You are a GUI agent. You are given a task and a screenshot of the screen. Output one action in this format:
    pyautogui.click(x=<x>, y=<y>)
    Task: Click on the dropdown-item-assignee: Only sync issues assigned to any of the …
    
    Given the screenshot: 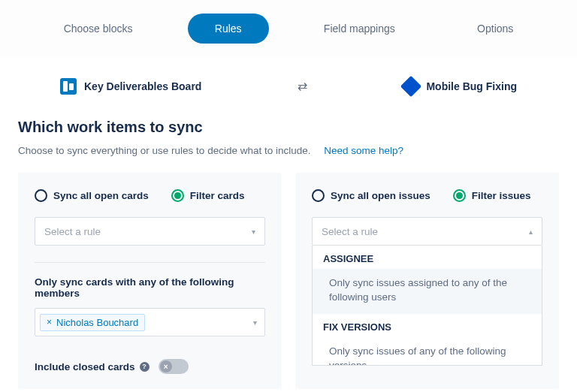 What is the action you would take?
    pyautogui.click(x=427, y=291)
    